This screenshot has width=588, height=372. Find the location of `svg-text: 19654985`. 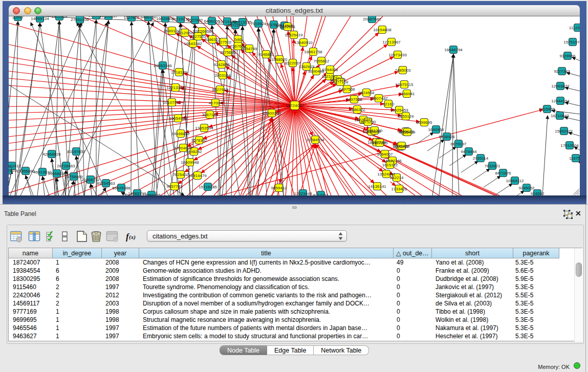

svg-text: 19654985 is located at coordinates (178, 119).